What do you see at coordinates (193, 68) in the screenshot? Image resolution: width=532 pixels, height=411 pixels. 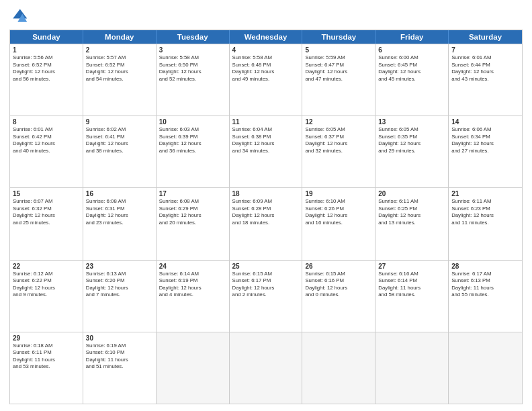 I see `day-info: Sunrise: 5:58 AM Sunset: 6:50 PM Dayligh…` at bounding box center [193, 68].